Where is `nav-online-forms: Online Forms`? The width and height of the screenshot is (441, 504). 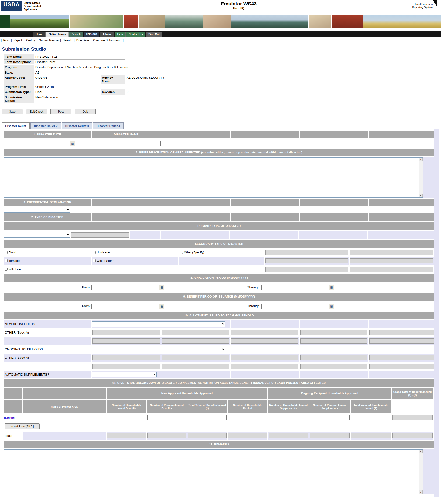
nav-online-forms: Online Forms is located at coordinates (58, 34).